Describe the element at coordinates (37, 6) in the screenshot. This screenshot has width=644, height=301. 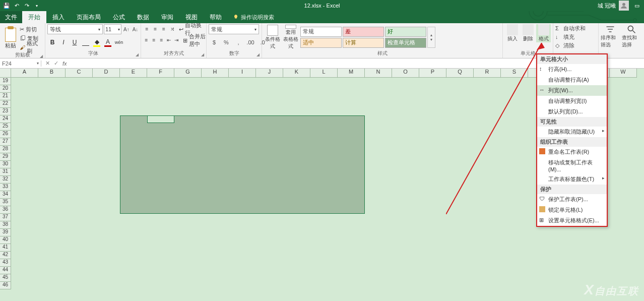
I see `qat-dropdown-icon: ▾` at that location.